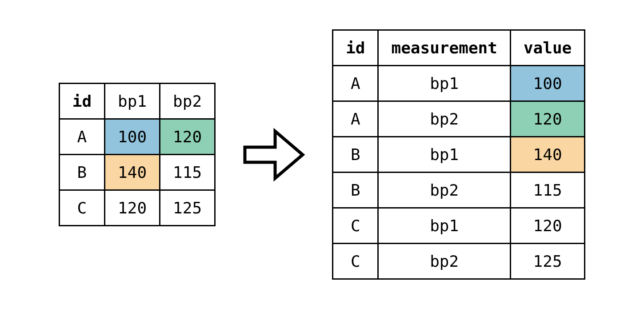 The image size is (644, 309). Describe the element at coordinates (274, 155) in the screenshot. I see `transform-arrow` at that location.